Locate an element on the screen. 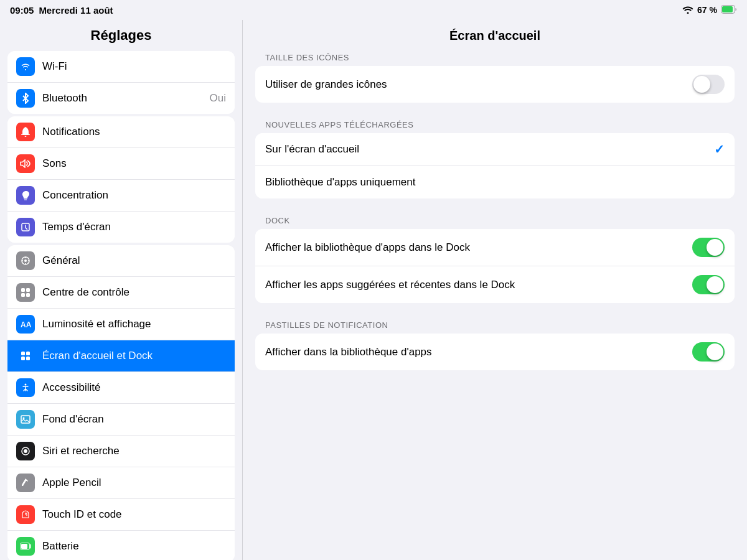 The height and width of the screenshot is (560, 747). setting-row-ecran-accueil: Sur l'écran d'accueil✓ is located at coordinates (495, 149).